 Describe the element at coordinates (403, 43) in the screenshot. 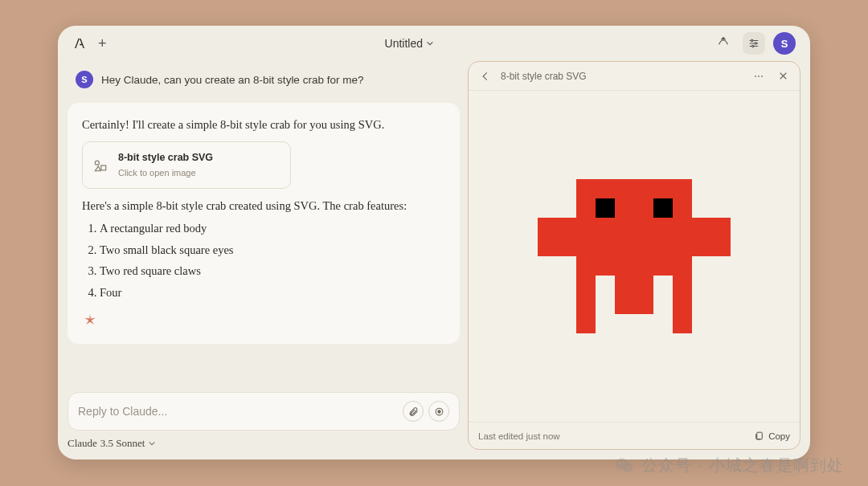

I see `conversation-title-text: Untitled` at that location.